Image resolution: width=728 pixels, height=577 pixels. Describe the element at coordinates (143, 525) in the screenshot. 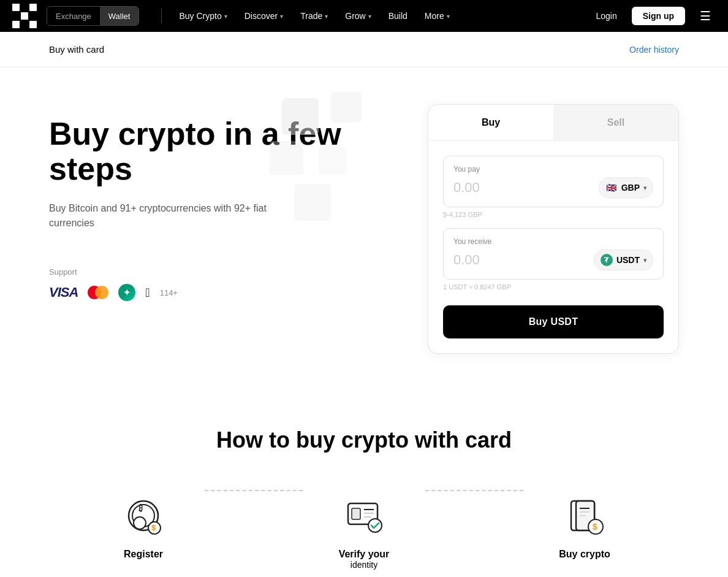

I see `step-register: ₿ $ Register` at that location.